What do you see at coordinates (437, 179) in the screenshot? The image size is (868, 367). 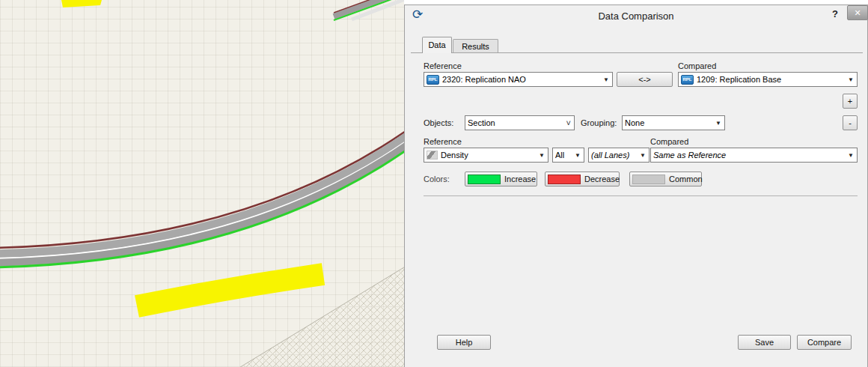 I see `colors-label: Colors:` at bounding box center [437, 179].